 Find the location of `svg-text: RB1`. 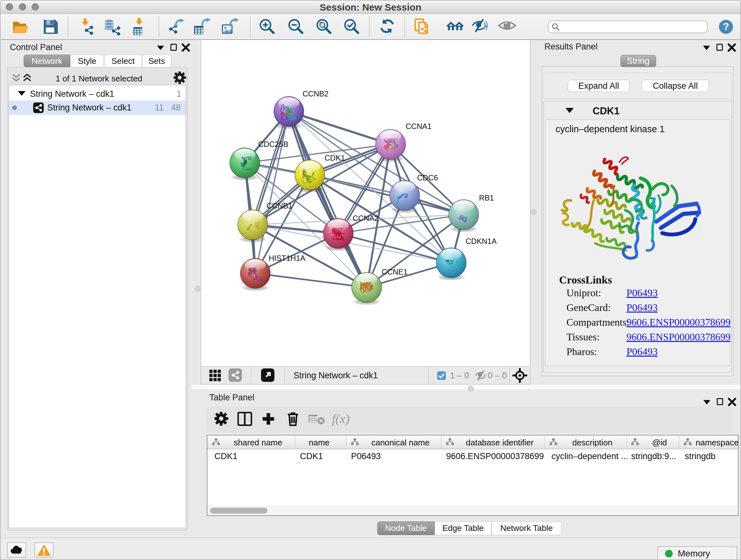

svg-text: RB1 is located at coordinates (486, 198).